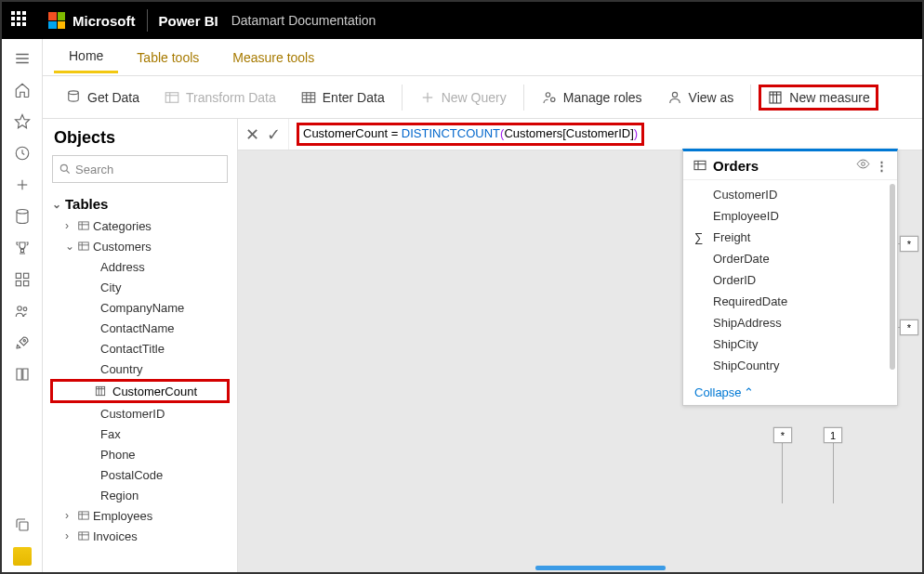 This screenshot has width=924, height=574. I want to click on table-card-orders: Orders ⋮ CustomerID EmployeeID ∑Freight, so click(790, 277).